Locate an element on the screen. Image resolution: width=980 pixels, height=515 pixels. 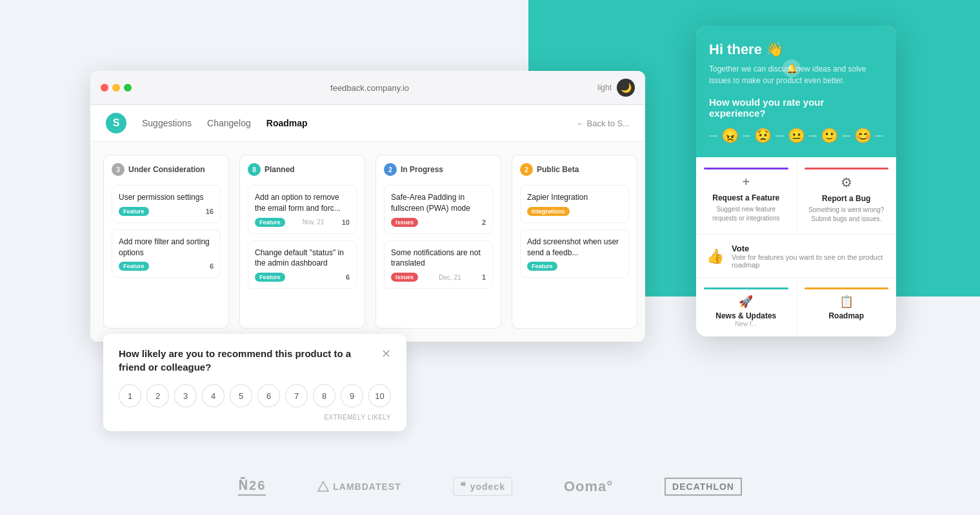
dot-red is located at coordinates (105, 88).